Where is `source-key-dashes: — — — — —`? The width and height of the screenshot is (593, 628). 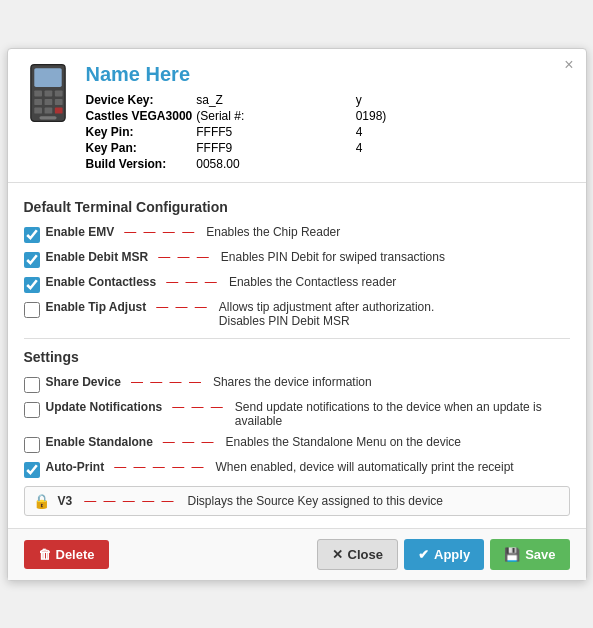 source-key-dashes: — — — — — is located at coordinates (130, 501).